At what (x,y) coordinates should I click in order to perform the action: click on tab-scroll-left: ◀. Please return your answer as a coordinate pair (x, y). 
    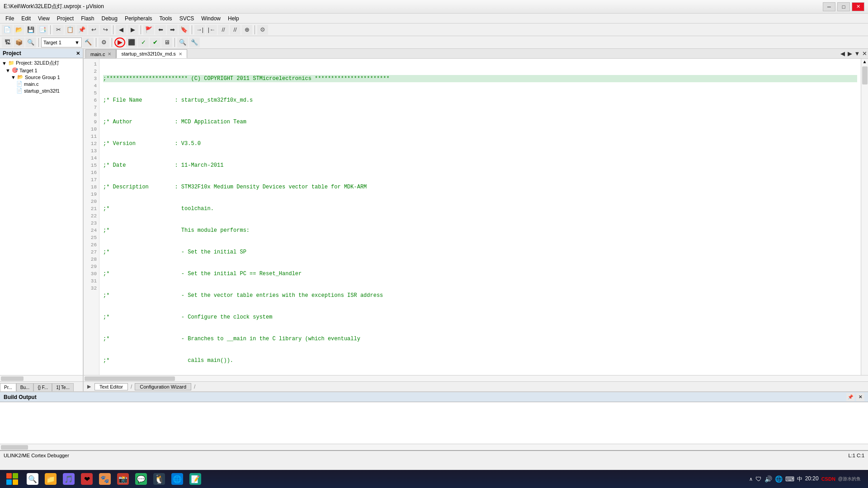
    Looking at the image, I should click on (843, 53).